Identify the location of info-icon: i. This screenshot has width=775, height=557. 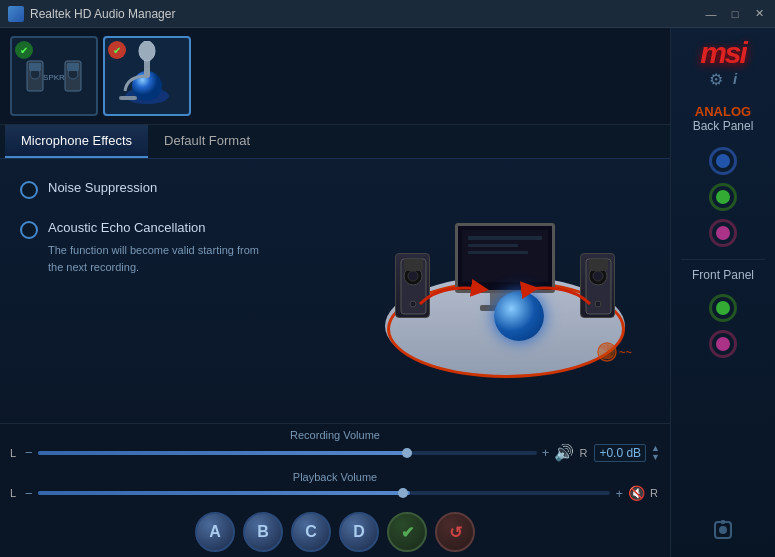
(735, 80).